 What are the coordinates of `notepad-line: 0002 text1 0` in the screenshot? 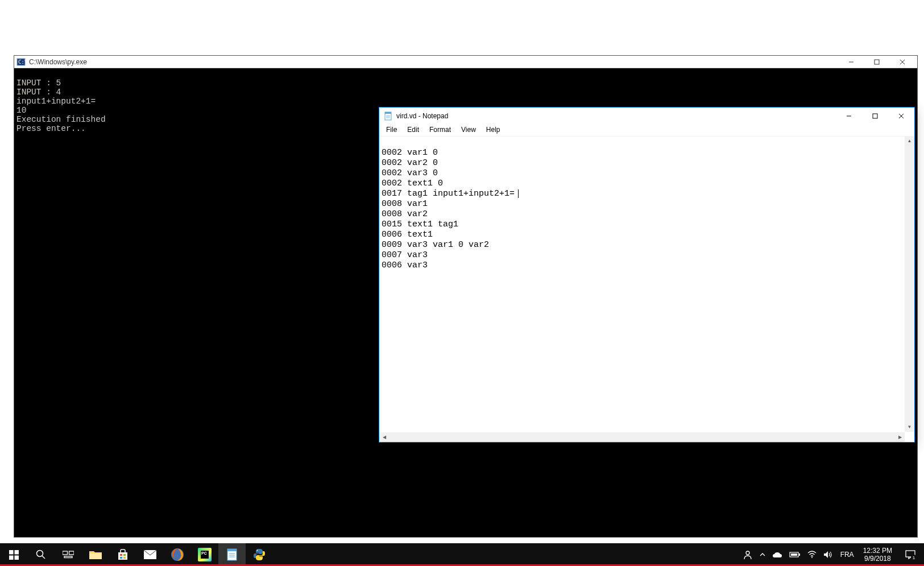 It's located at (412, 183).